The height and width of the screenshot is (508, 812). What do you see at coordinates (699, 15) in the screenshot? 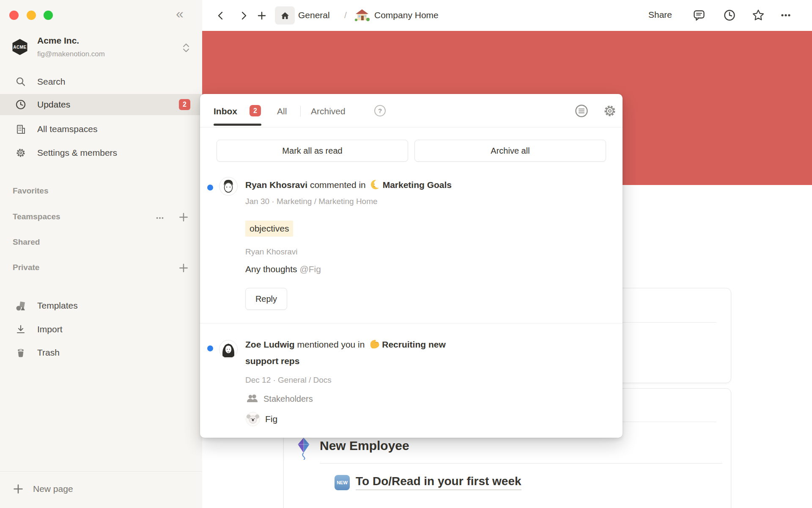
I see `comment-icon` at bounding box center [699, 15].